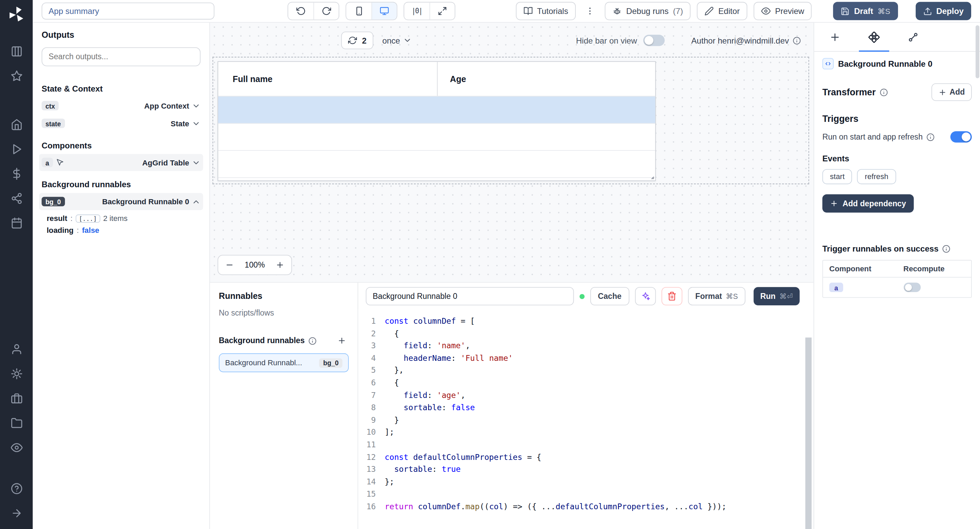 Image resolution: width=980 pixels, height=529 pixels. I want to click on rail-runs-button, so click(16, 149).